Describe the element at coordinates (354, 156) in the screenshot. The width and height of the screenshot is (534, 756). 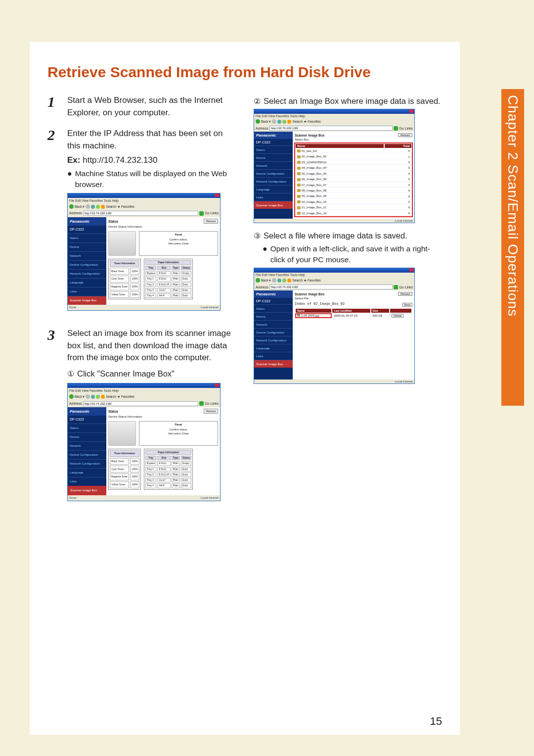
I see `image-box-row: 02_Image_Box_021` at that location.